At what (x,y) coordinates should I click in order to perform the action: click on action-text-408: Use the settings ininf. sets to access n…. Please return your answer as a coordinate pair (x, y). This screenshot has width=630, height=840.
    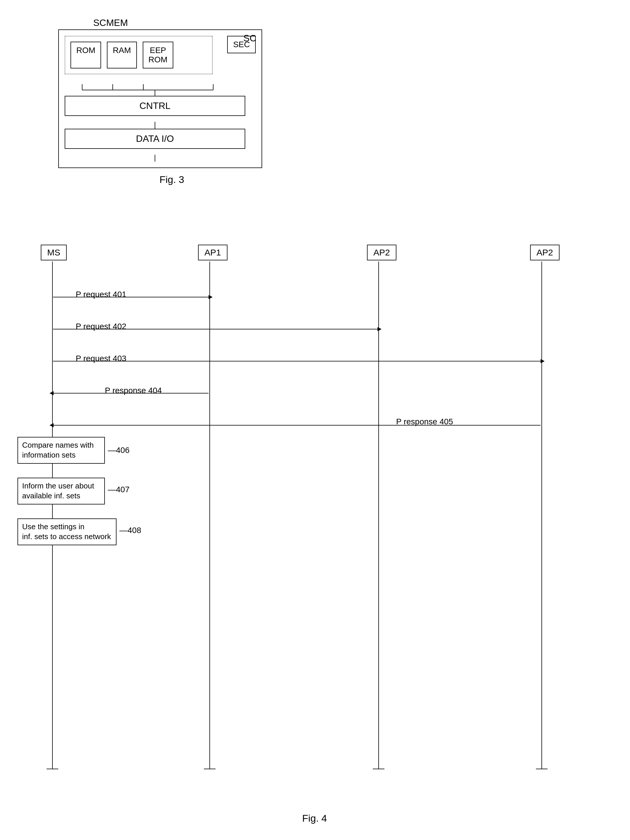
    Looking at the image, I should click on (66, 532).